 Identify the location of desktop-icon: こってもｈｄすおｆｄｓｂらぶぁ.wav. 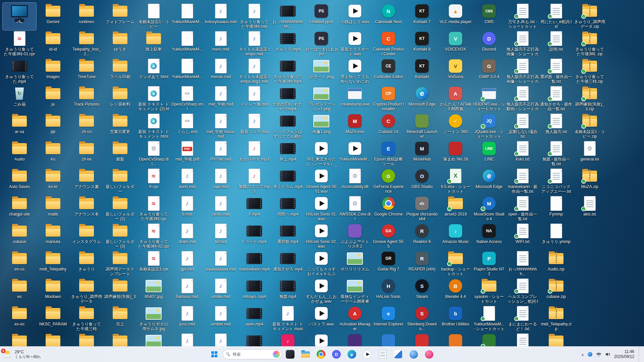
(321, 264).